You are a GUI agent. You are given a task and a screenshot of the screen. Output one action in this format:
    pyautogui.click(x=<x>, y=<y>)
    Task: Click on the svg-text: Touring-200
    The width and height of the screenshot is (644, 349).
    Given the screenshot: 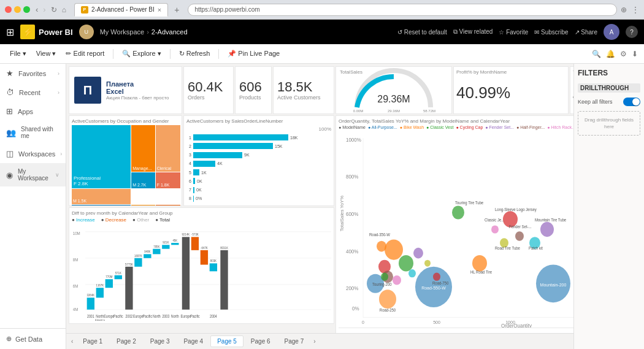 What is the action you would take?
    pyautogui.click(x=382, y=284)
    